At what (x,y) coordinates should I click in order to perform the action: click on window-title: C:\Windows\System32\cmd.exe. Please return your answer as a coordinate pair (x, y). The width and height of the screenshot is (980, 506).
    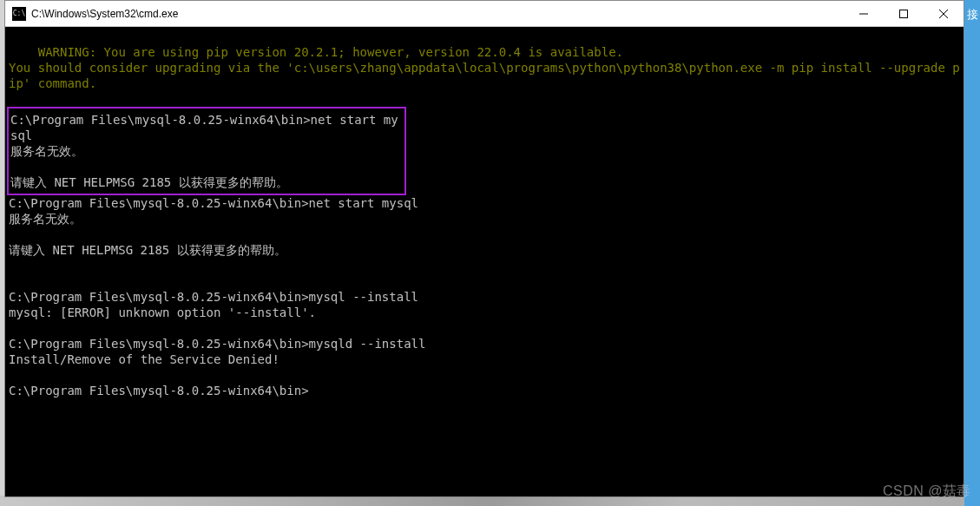
    Looking at the image, I should click on (437, 14).